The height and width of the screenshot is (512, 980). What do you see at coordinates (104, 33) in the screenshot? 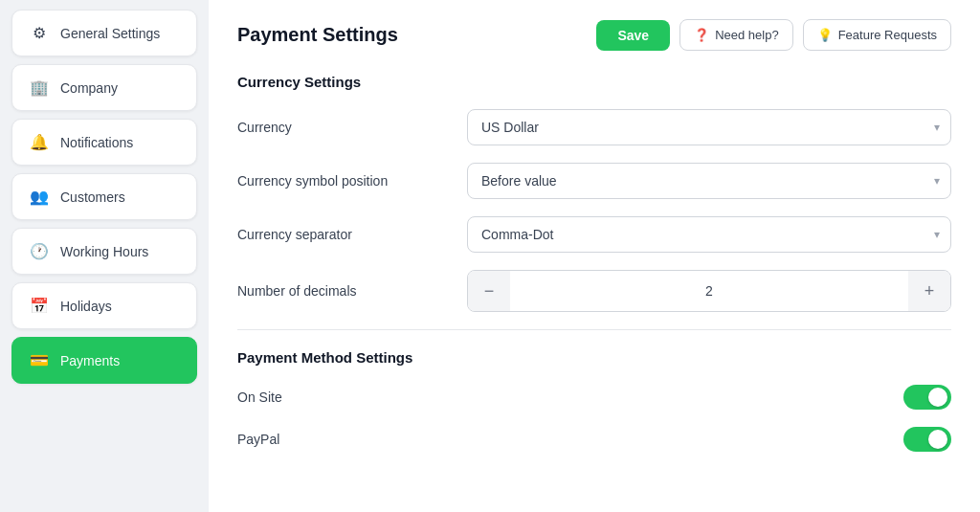
I see `sidebar-item-general-settings: ⚙ General Settings` at bounding box center [104, 33].